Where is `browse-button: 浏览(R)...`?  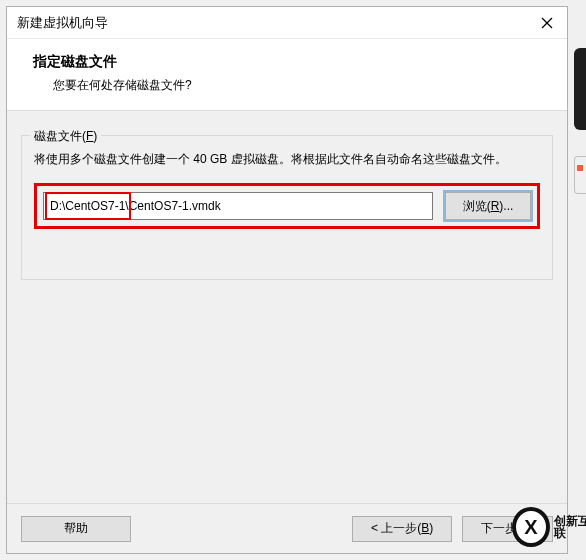
browse-button: 浏览(R)... is located at coordinates (488, 206).